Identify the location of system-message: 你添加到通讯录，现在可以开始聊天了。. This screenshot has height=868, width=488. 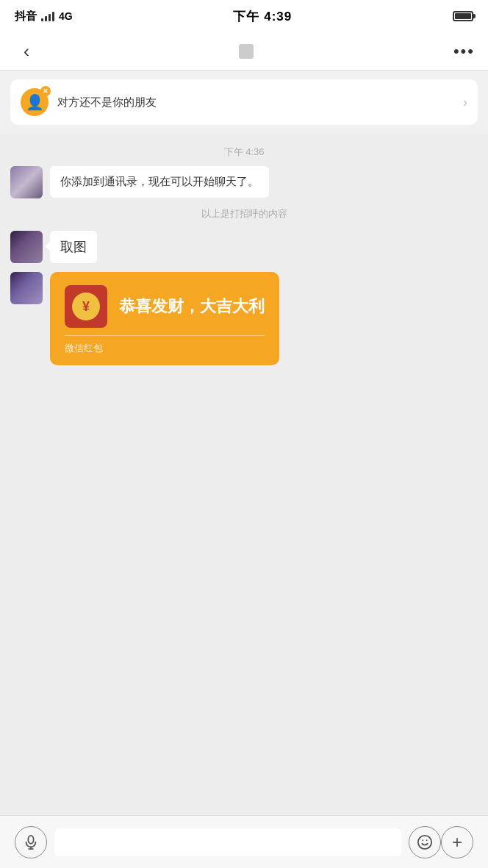
(244, 182).